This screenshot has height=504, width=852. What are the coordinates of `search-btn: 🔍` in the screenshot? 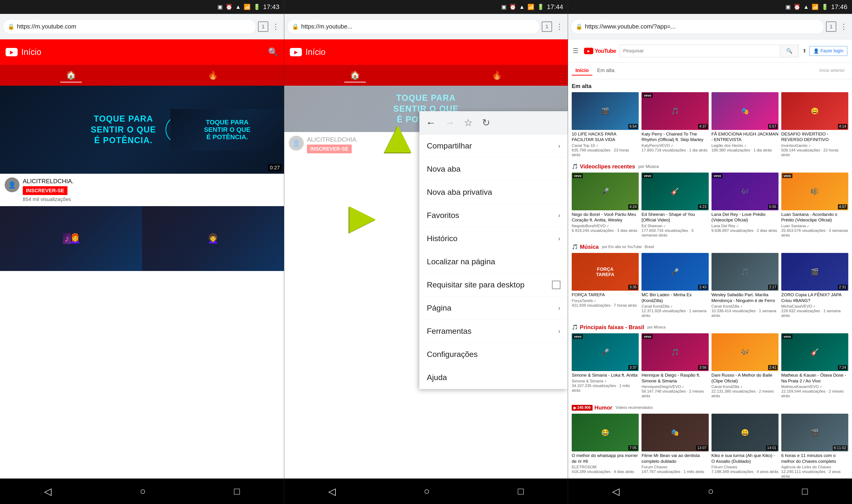 It's located at (789, 51).